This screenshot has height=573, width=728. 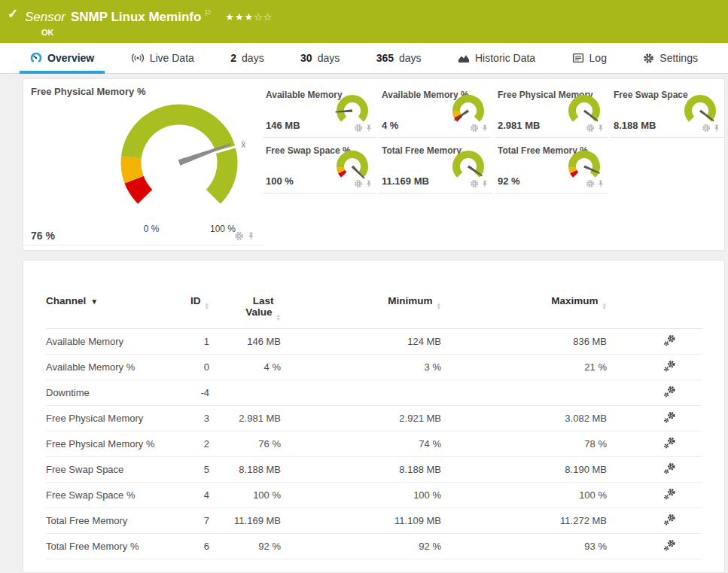 What do you see at coordinates (320, 58) in the screenshot?
I see `tab-30-days: 30 days` at bounding box center [320, 58].